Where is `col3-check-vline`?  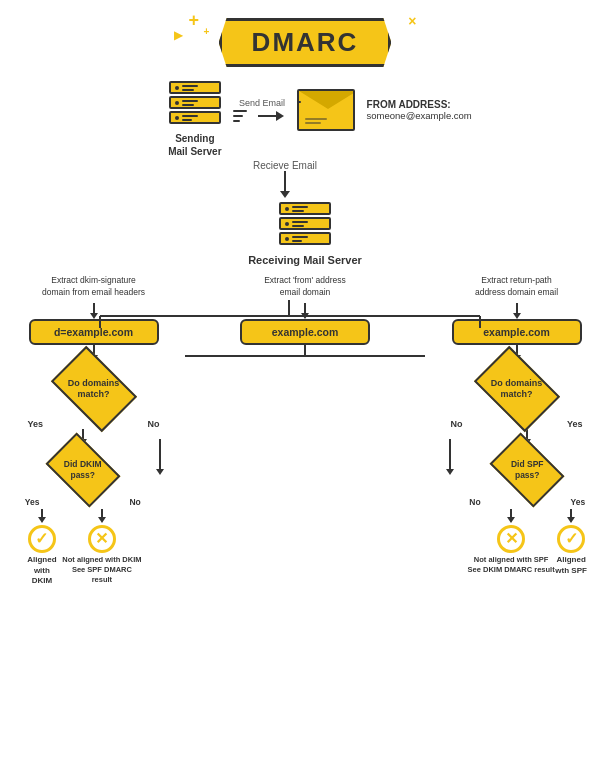
col3-check-vline is located at coordinates (571, 513).